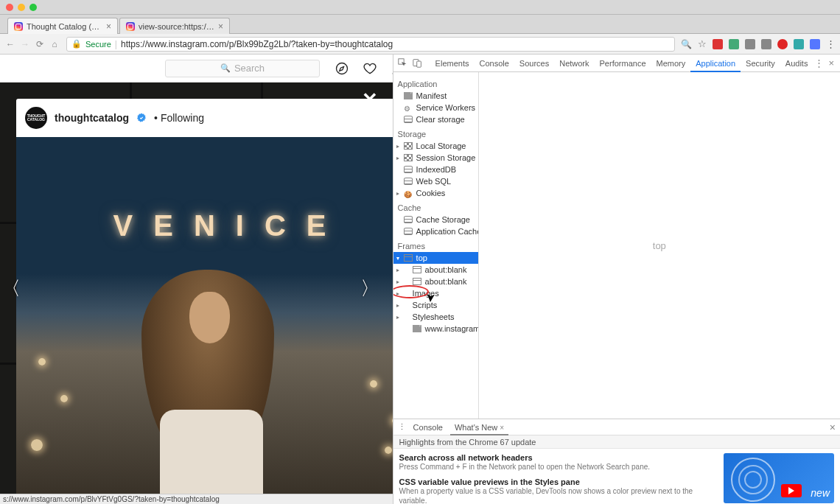  Describe the element at coordinates (436, 146) in the screenshot. I see `sidebar-item: ▸Local Storage` at that location.